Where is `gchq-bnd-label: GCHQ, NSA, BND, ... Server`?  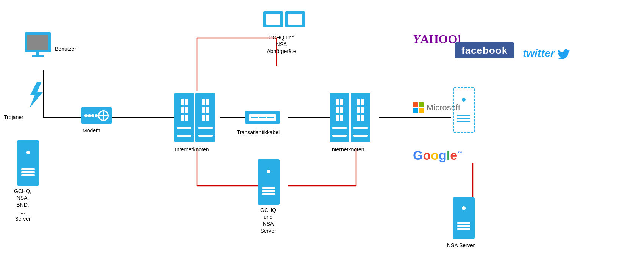
gchq-bnd-label: GCHQ, NSA, BND, ... Server is located at coordinates (23, 205).